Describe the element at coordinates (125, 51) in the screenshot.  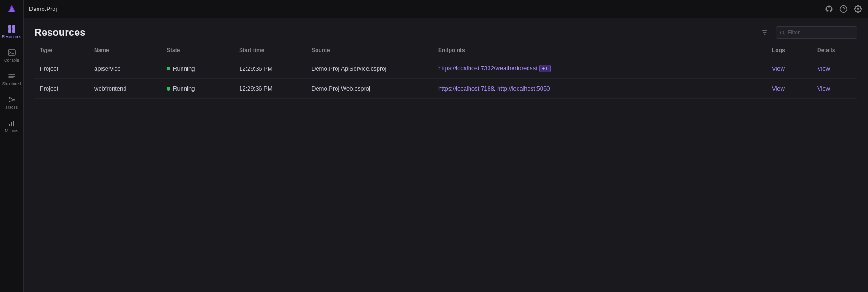
I see `col-header-name: Name` at that location.